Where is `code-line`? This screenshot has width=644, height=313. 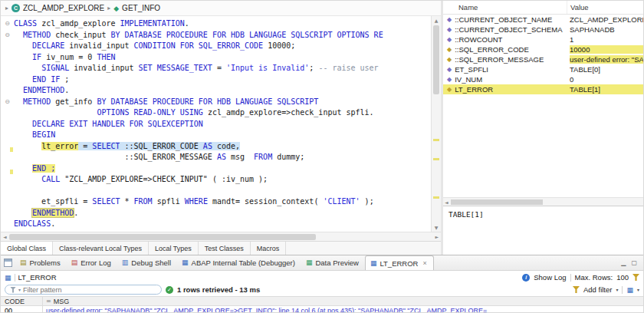
code-line is located at coordinates (216, 192).